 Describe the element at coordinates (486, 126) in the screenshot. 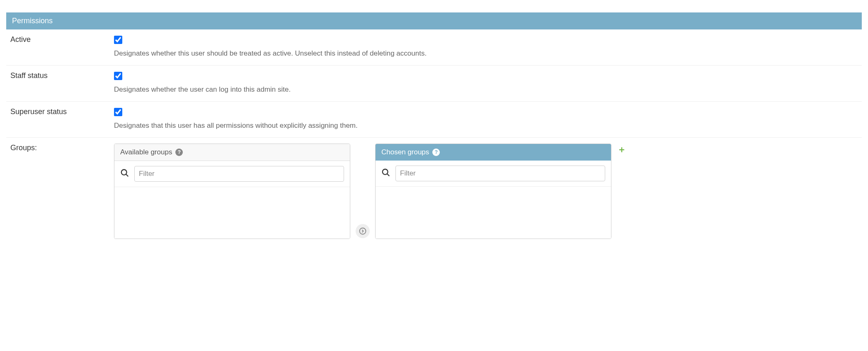

I see `superuser-help: Designates that this user has all permis…` at that location.